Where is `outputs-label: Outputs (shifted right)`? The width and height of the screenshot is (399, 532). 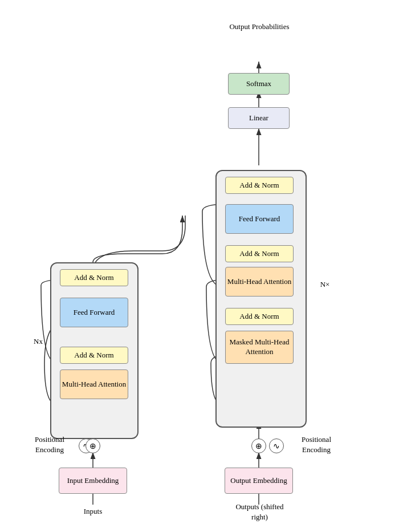
outputs-label: Outputs (shifted right) is located at coordinates (260, 512).